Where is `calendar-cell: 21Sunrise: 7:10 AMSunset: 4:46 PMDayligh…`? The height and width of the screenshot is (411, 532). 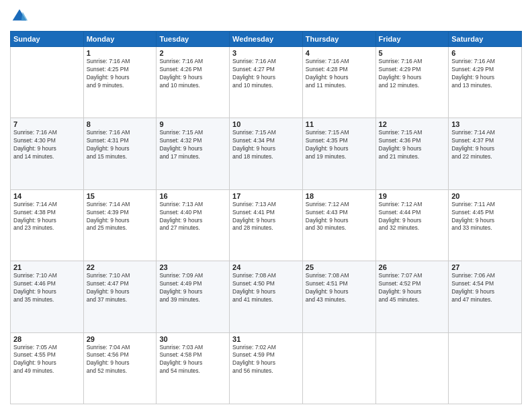
calendar-cell: 21Sunrise: 7:10 AMSunset: 4:46 PMDayligh… is located at coordinates (47, 297).